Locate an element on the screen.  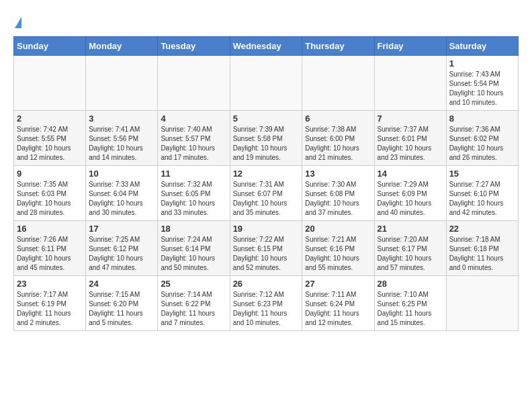
day-info: Sunrise: 7:38 AMSunset: 6:00 PMDaylight:… is located at coordinates (338, 144).